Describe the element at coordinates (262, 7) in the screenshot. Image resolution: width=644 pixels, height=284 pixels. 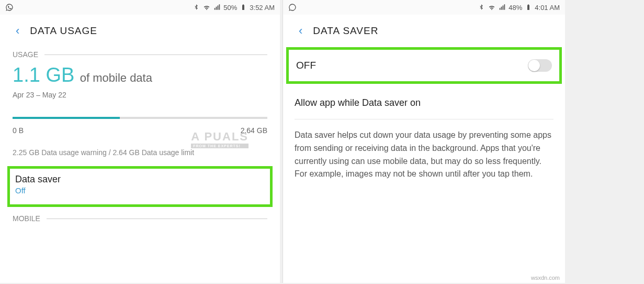
I see `clock-text: 3:52 AM` at that location.